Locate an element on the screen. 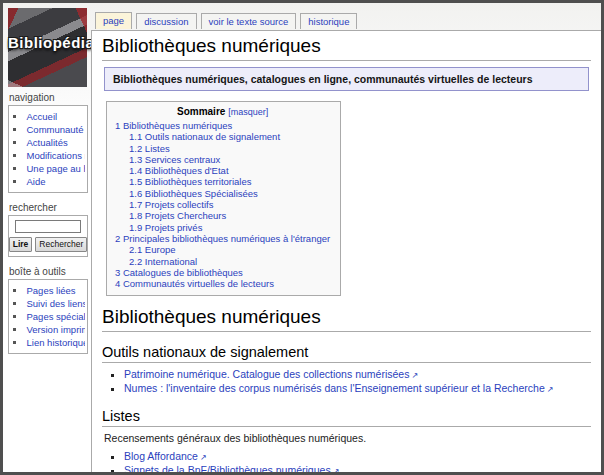  search-input is located at coordinates (48, 226).